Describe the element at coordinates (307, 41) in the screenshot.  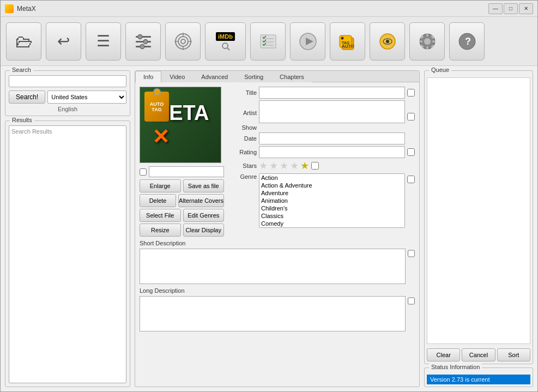
I see `play-button` at that location.